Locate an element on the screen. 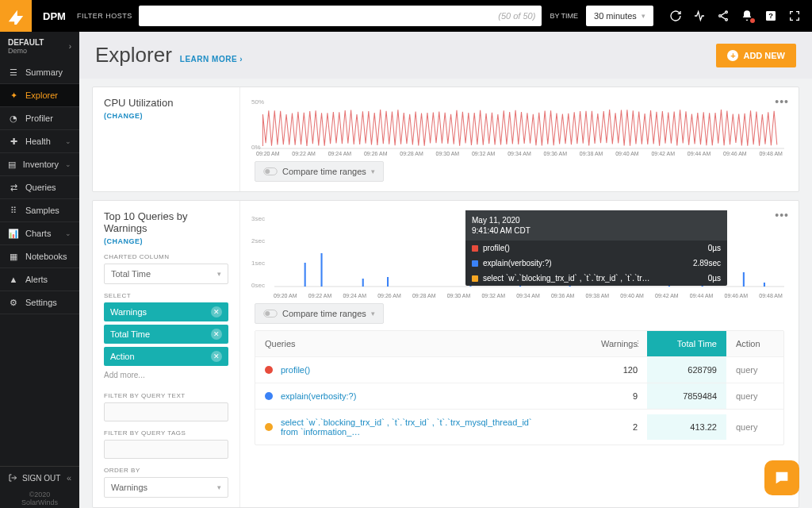  warnings-cell: 2 is located at coordinates (603, 427).